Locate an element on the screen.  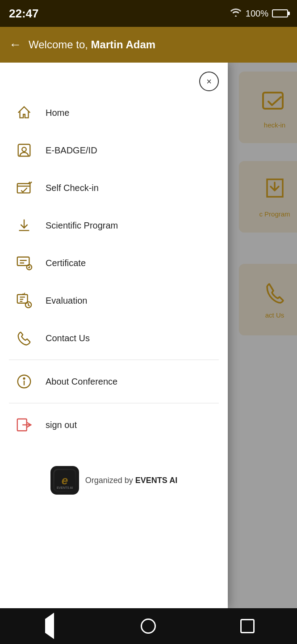
header-bar: ← Welcome to, Martin Adam is located at coordinates (148, 45).